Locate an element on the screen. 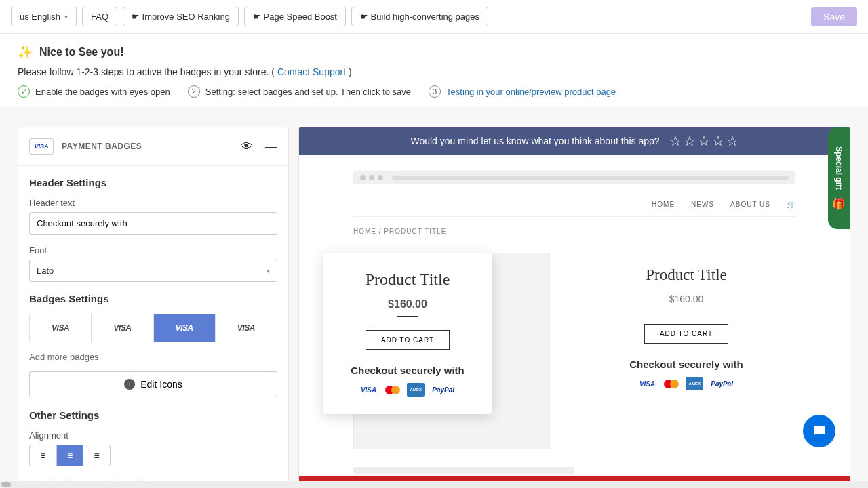 Image resolution: width=868 pixels, height=488 pixels. popup-checkout-header: Checkout securely with is located at coordinates (408, 370).